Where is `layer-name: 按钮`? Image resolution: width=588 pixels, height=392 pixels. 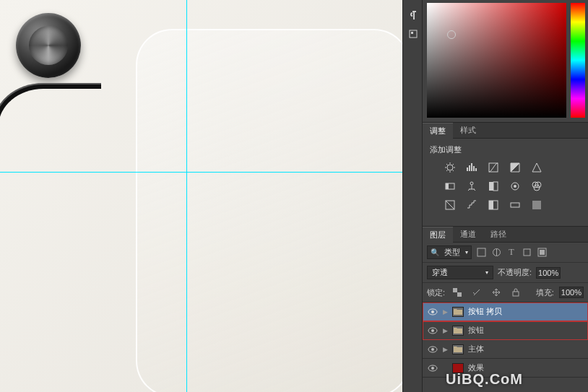
layer-name: 按钮 is located at coordinates (476, 331).